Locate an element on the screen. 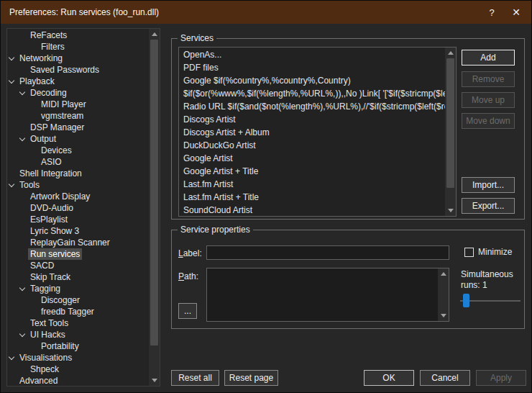 The image size is (532, 393). slider-handle is located at coordinates (466, 301).